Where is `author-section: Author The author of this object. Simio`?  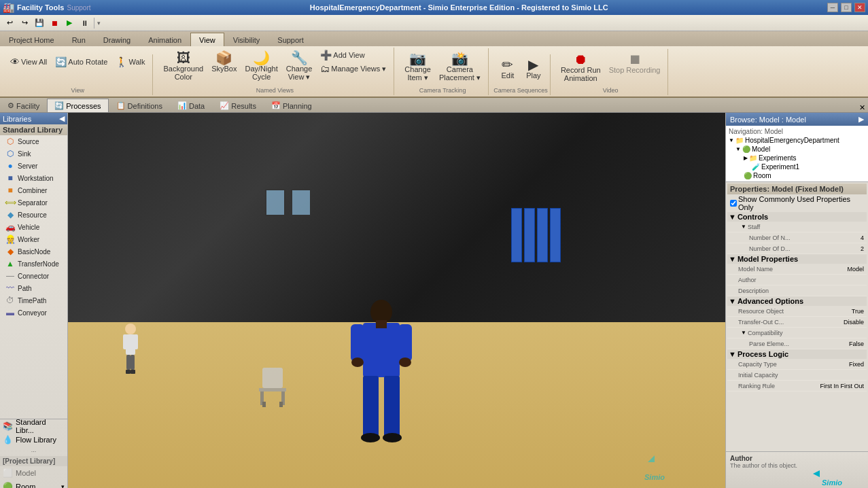
author-section: Author The author of this object. Simio is located at coordinates (797, 470).